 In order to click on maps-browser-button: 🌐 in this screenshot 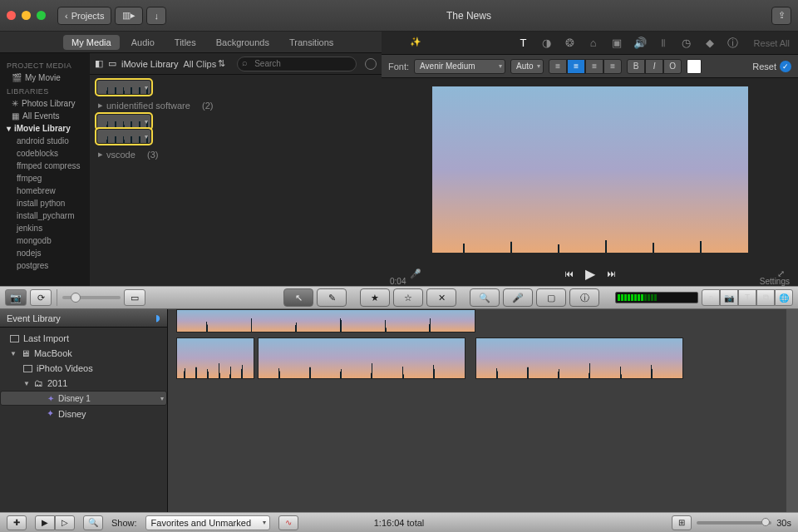, I will do `click(784, 298)`.